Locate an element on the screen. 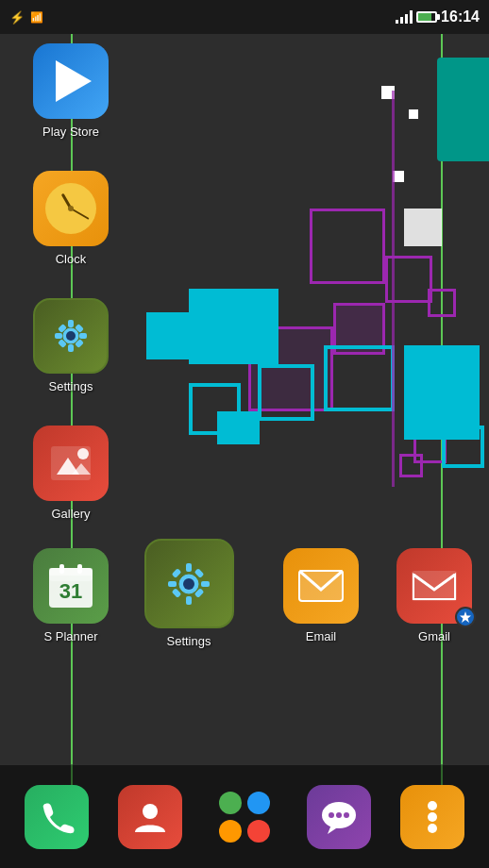 The width and height of the screenshot is (489, 868). gmail-icon: Gmail is located at coordinates (434, 596).